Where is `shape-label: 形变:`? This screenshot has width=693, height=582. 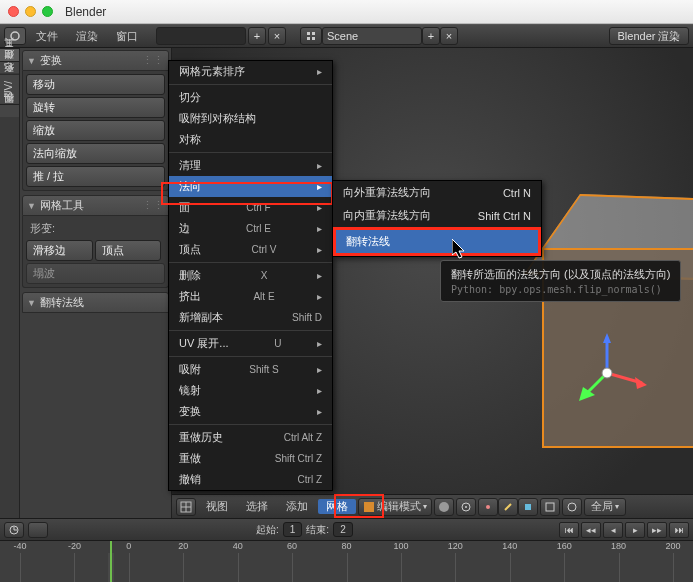
shape-label: 形变: is located at coordinates (96, 228).